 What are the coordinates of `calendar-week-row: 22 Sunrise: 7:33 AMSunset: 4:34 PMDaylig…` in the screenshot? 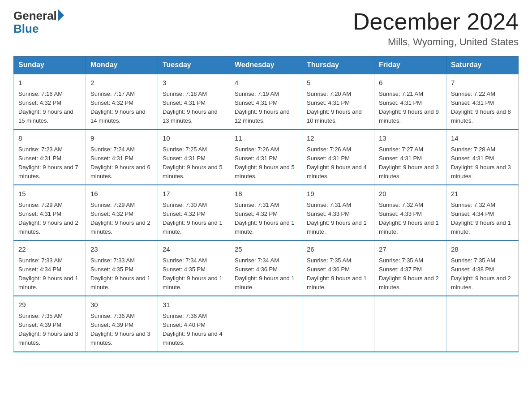 It's located at (266, 268).